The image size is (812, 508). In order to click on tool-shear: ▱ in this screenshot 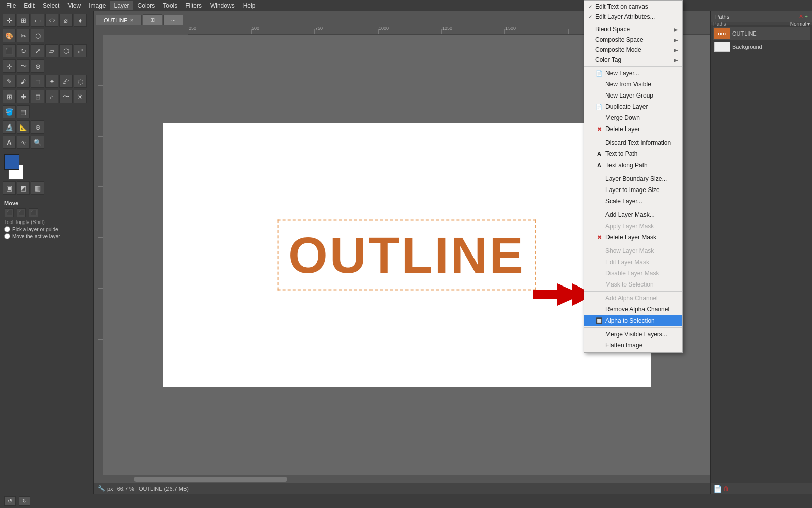, I will do `click(52, 51)`.